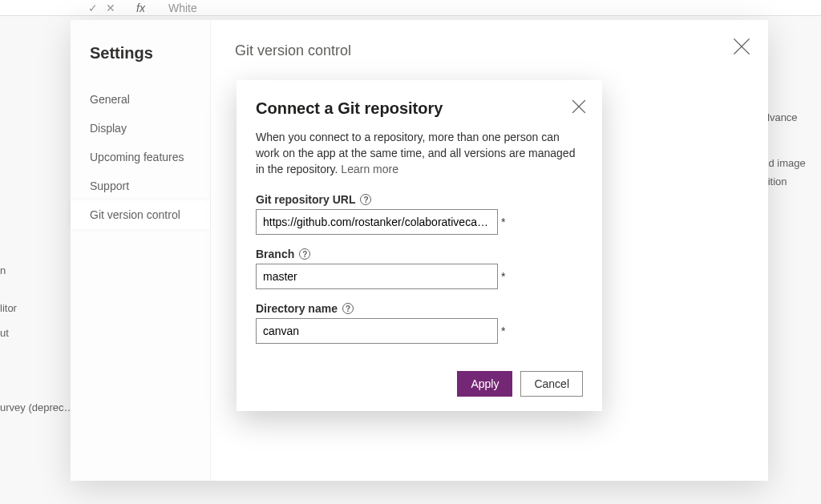 This screenshot has height=504, width=821. I want to click on apply-button: Apply, so click(484, 384).